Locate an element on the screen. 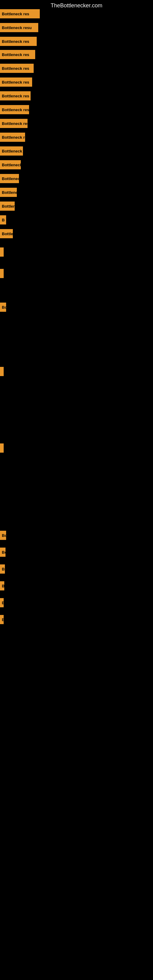 The image size is (153, 980). bar-item-10: Bottleneck re is located at coordinates (13, 137).